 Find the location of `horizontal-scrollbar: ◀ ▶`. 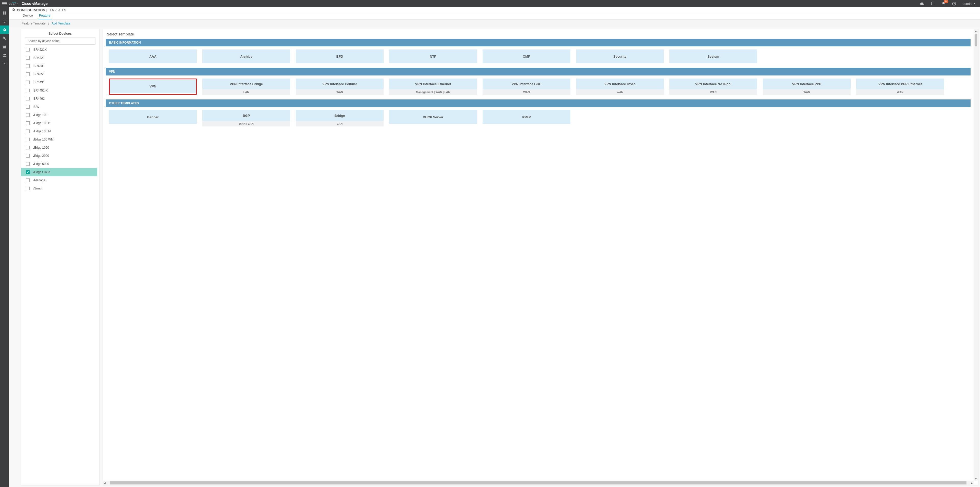

horizontal-scrollbar: ◀ ▶ is located at coordinates (538, 483).